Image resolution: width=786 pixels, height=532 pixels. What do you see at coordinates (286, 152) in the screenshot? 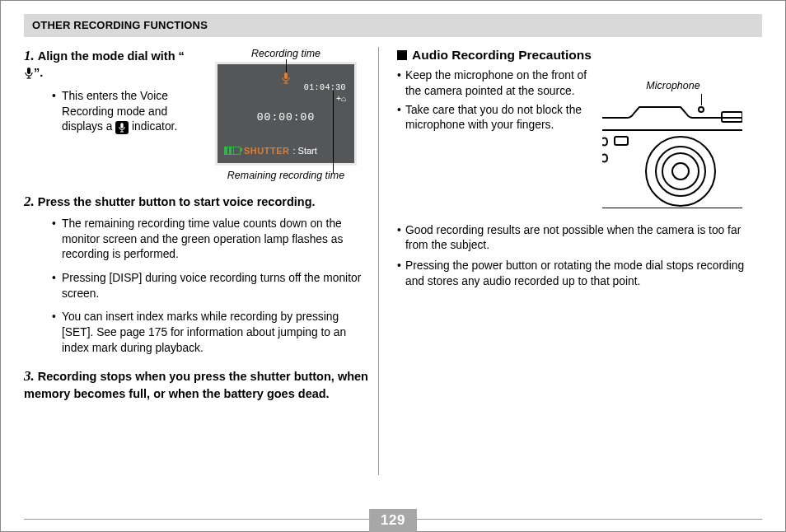
I see `screen-footer: SHUTTER : Start` at bounding box center [286, 152].